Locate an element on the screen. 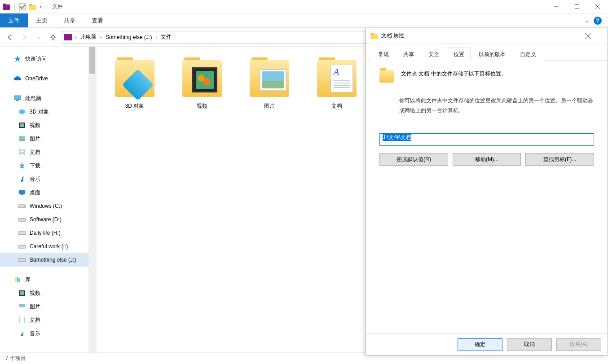 The width and height of the screenshot is (608, 364). tab-security: 安全 is located at coordinates (434, 54).